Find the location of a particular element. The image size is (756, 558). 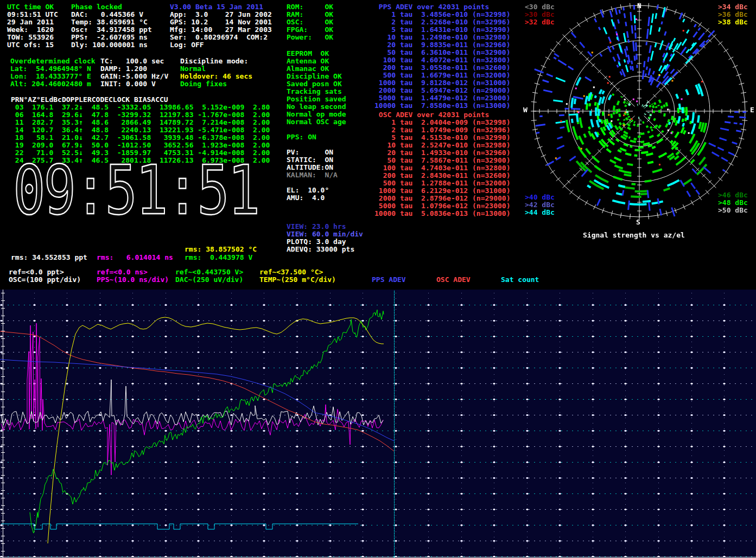

table-row: 2 tau 1.0749e-009 (n=32996) is located at coordinates (442, 130).